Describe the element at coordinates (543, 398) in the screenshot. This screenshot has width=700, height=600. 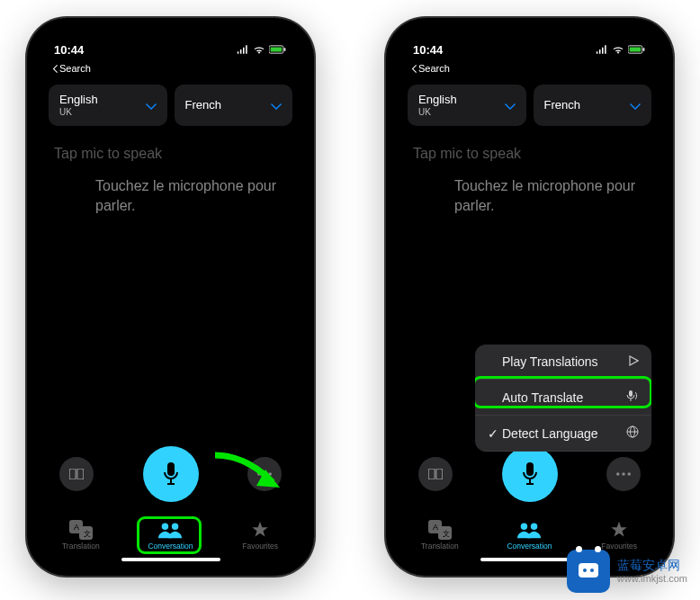
I see `menu-label: Auto Translate` at that location.